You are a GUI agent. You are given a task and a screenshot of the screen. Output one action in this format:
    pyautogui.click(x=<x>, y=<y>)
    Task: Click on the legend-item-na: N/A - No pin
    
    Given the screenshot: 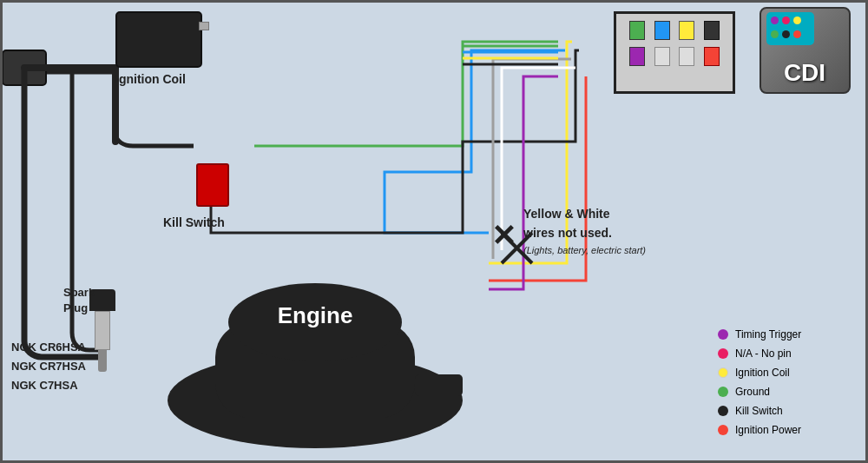 What is the action you would take?
    pyautogui.click(x=787, y=354)
    